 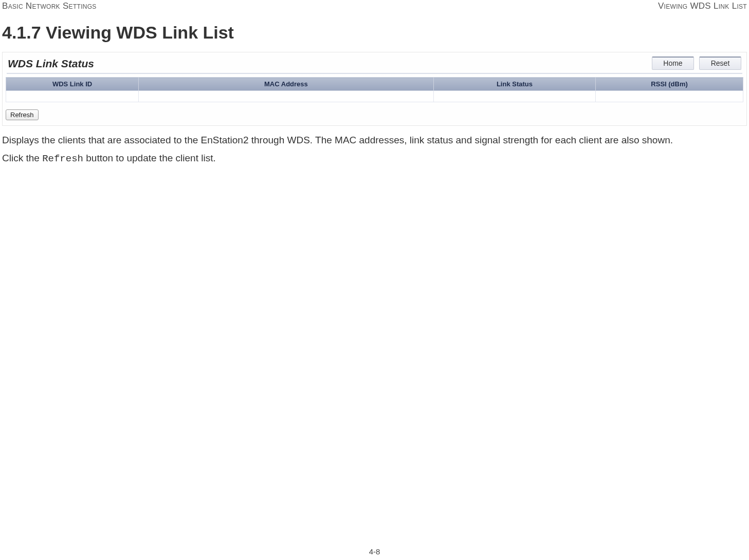 What do you see at coordinates (673, 63) in the screenshot?
I see `home-button: Home` at bounding box center [673, 63].